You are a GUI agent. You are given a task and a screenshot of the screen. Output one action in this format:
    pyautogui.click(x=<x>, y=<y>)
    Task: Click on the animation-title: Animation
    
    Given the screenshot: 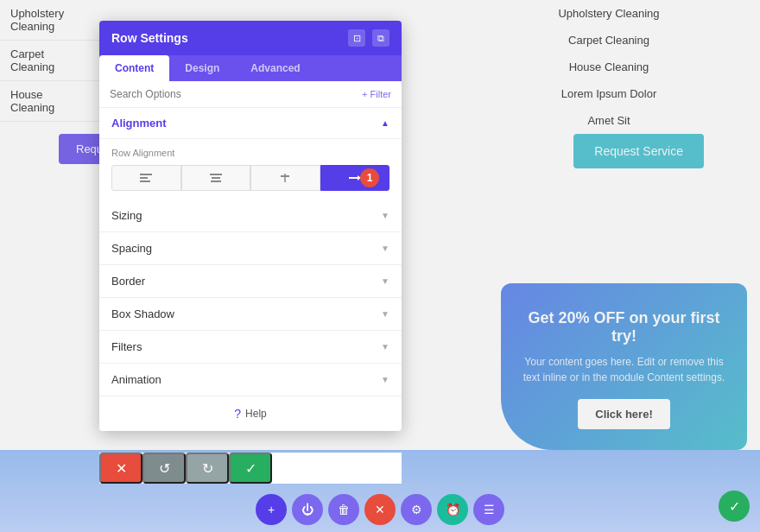 What is the action you would take?
    pyautogui.click(x=136, y=380)
    